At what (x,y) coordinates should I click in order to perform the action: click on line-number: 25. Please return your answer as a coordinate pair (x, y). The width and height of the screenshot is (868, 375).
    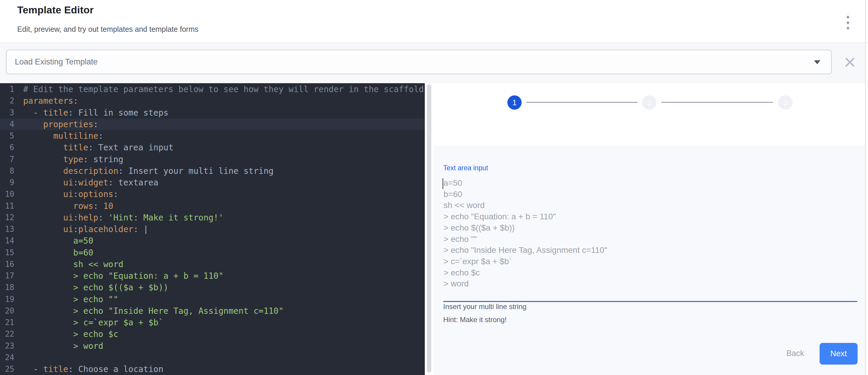
    Looking at the image, I should click on (7, 369).